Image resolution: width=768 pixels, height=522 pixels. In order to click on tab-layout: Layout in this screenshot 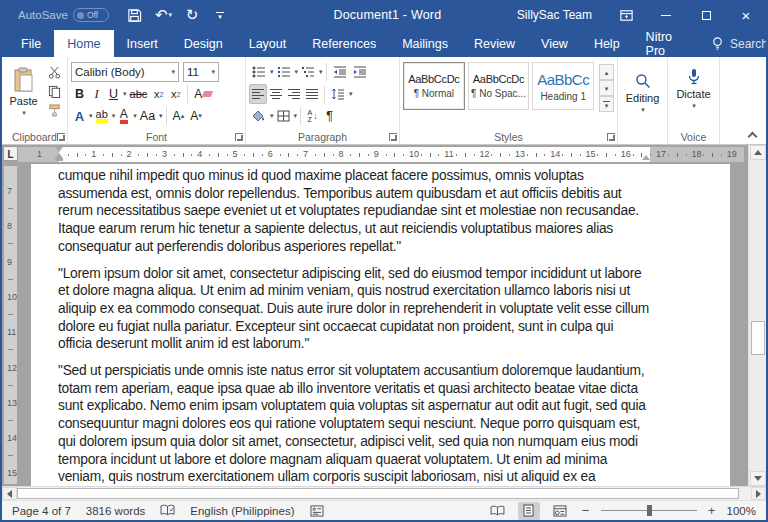, I will do `click(268, 44)`.